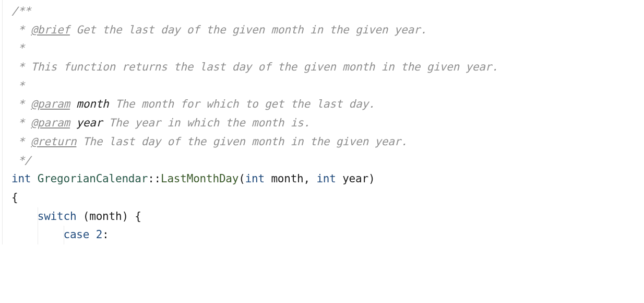  I want to click on paren-open: (, so click(242, 179).